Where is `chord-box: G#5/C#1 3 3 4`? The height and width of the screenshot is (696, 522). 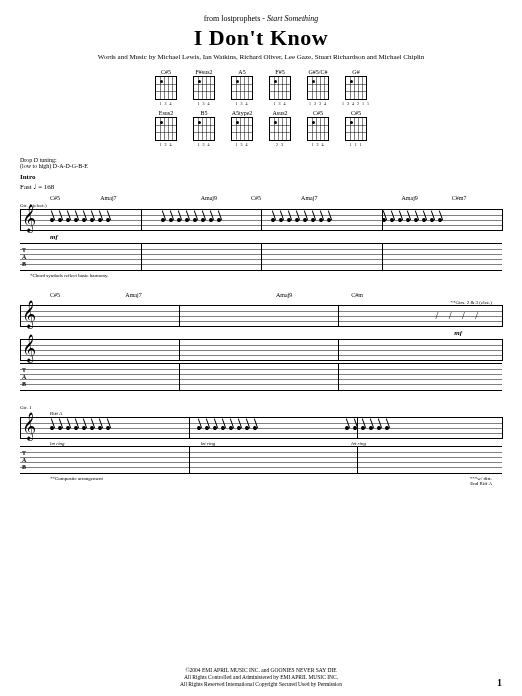 chord-box: G#5/C#1 3 3 4 is located at coordinates (318, 88).